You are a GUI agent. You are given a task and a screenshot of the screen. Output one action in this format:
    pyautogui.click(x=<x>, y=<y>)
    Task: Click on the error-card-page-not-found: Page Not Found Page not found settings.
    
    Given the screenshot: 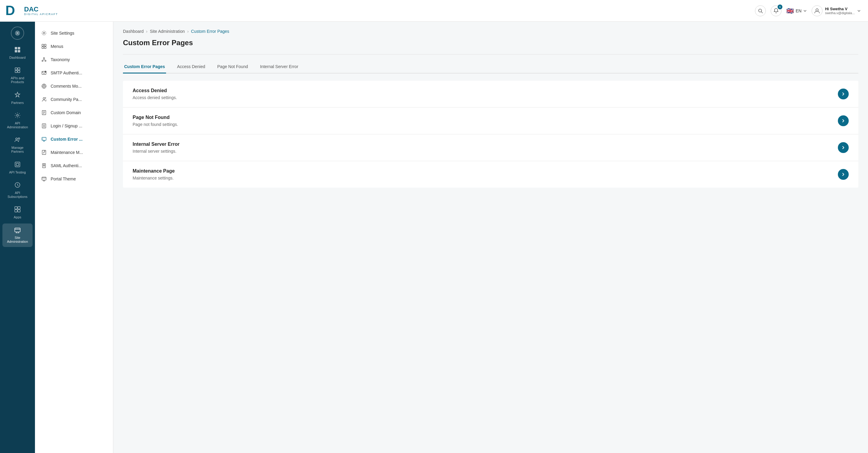 What is the action you would take?
    pyautogui.click(x=491, y=121)
    